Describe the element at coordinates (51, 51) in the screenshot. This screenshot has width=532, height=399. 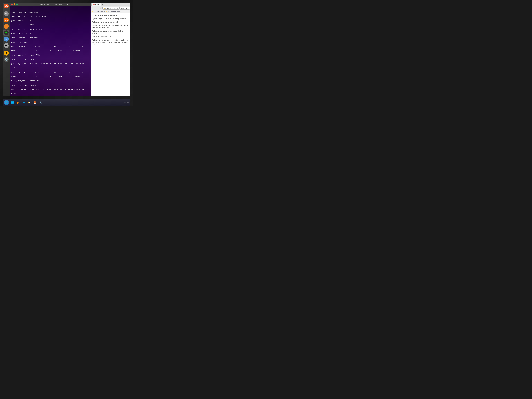
I see `term-line-10: fb89002 : 0 : 2 : b54b16 : CHECKSUM` at that location.